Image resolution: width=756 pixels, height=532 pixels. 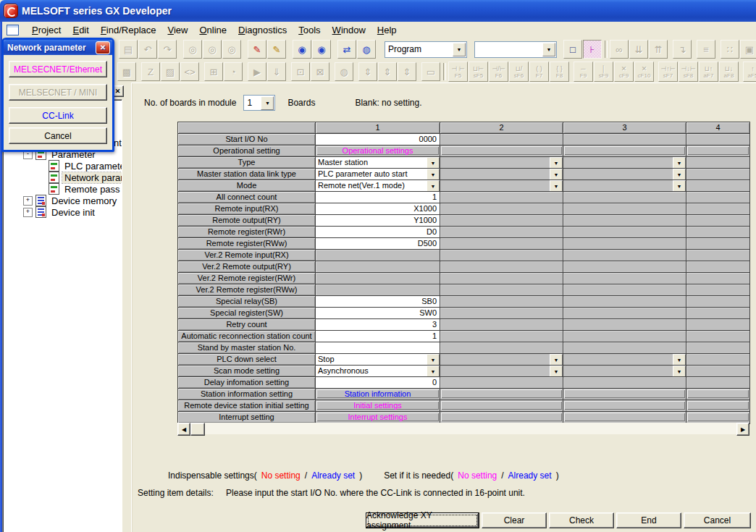 I want to click on master-station-data-link-type-select-3: ▼, so click(x=625, y=174).